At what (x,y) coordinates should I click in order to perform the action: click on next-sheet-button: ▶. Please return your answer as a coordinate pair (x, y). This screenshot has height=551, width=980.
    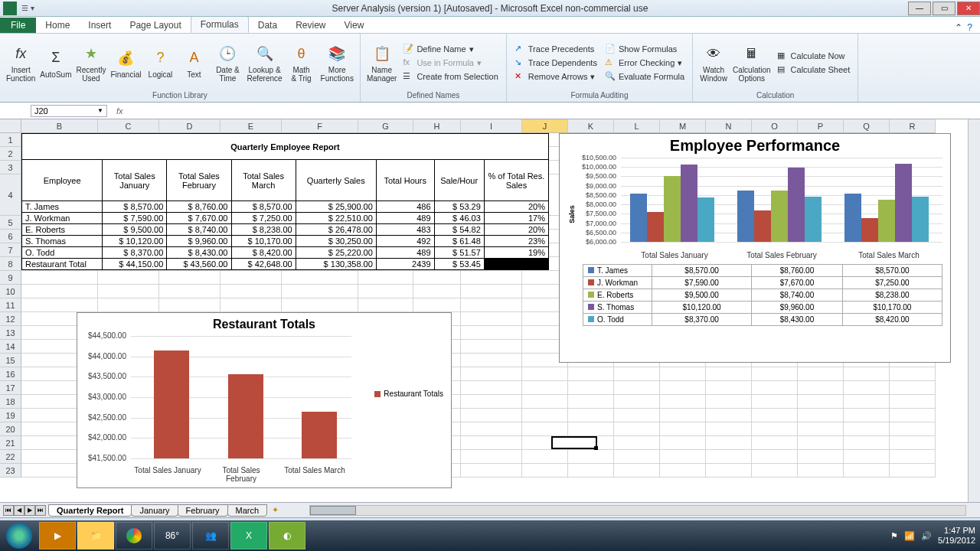
    Looking at the image, I should click on (30, 510).